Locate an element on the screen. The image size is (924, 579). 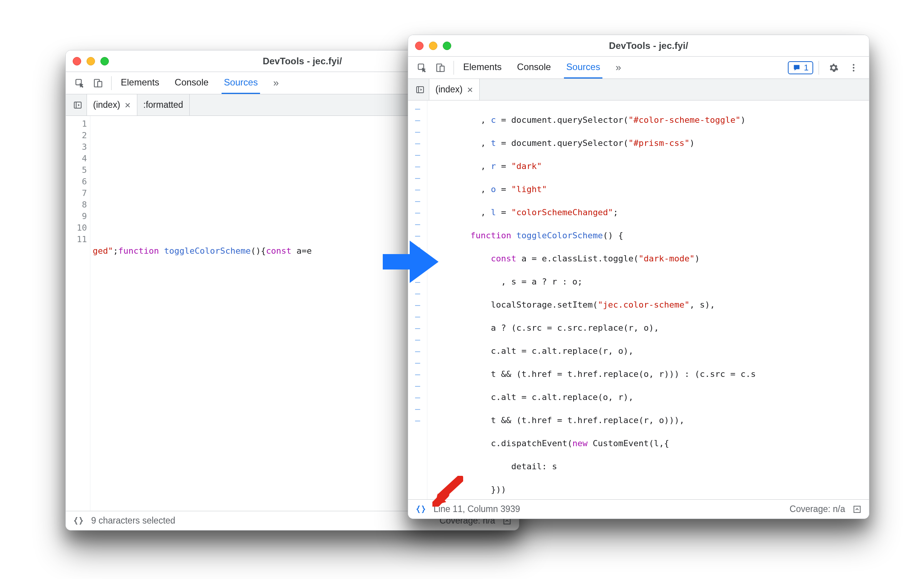
issues-count: 1 is located at coordinates (806, 68).